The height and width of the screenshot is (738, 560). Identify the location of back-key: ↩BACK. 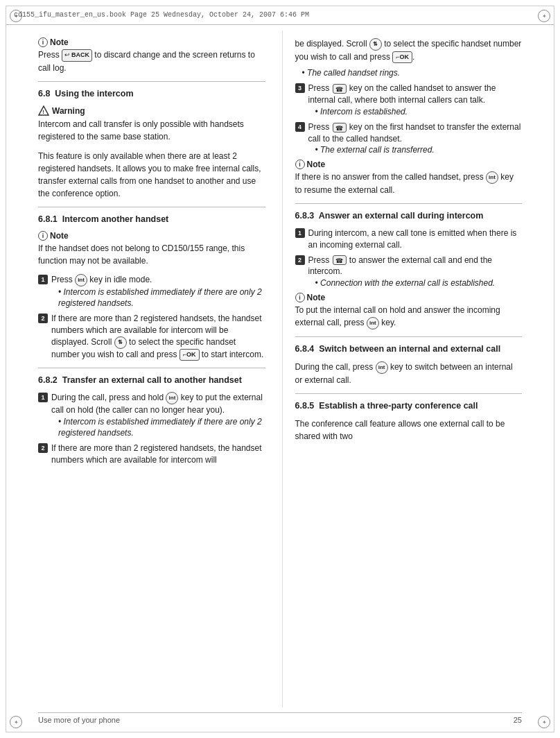
(77, 55).